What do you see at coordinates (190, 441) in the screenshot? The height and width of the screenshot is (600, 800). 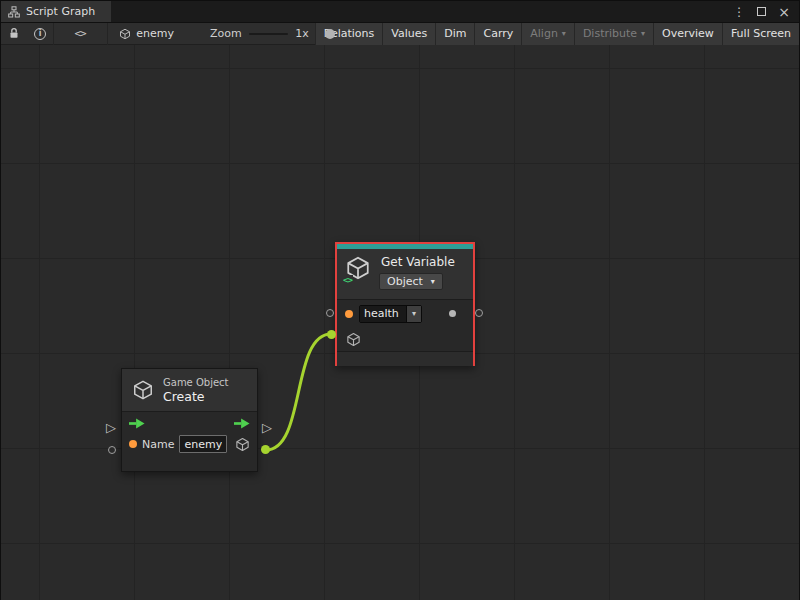 I see `node-body: Name` at bounding box center [190, 441].